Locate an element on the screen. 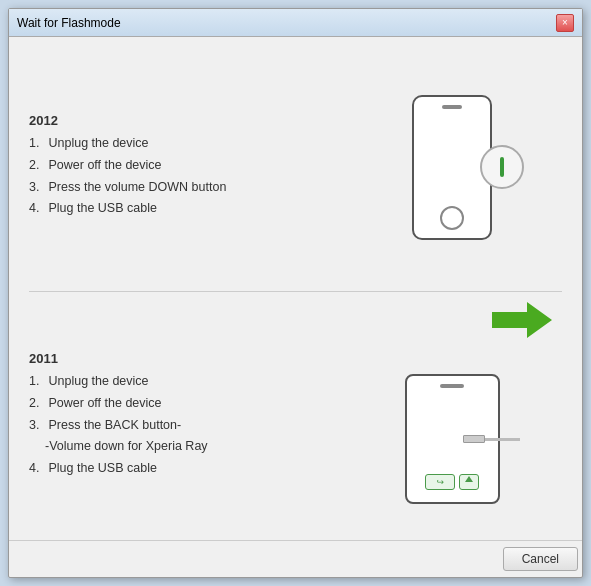 Image resolution: width=591 pixels, height=586 pixels. step-2012-3: 3. Press the volume DOWN button is located at coordinates (180, 188).